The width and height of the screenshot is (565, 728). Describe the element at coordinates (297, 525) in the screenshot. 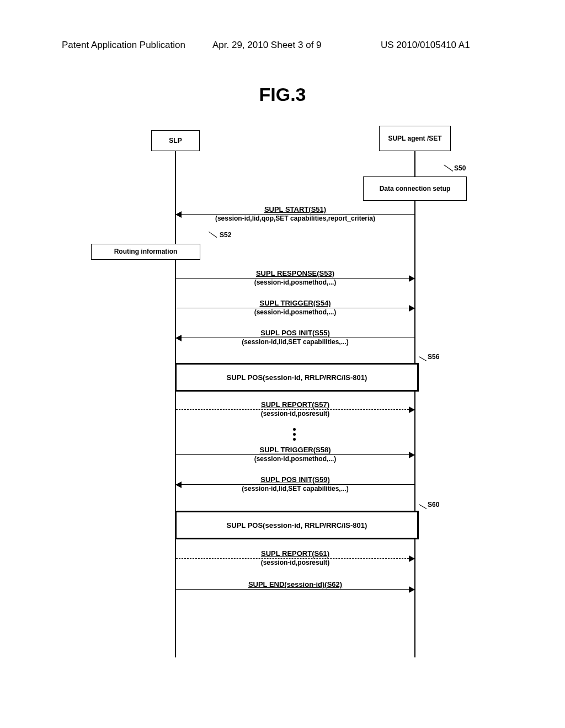

I see `supl-pos-box-60: SUPL POS(session-id, RRLP/RRC/IS-801)` at that location.